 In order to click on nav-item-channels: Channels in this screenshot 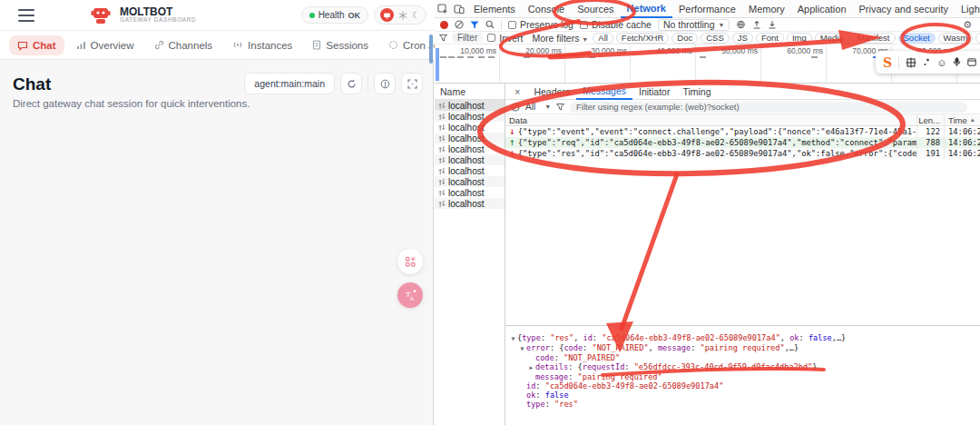, I will do `click(183, 45)`.